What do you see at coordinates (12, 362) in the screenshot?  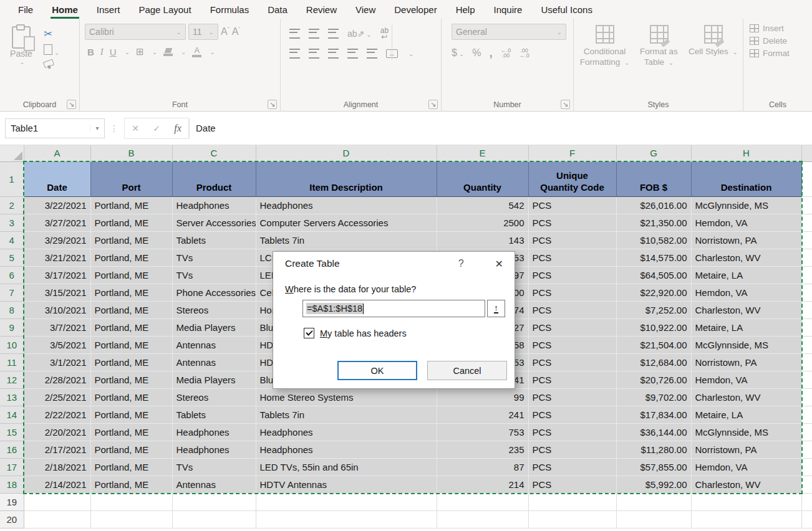 I see `row-header-11: 11` at bounding box center [12, 362].